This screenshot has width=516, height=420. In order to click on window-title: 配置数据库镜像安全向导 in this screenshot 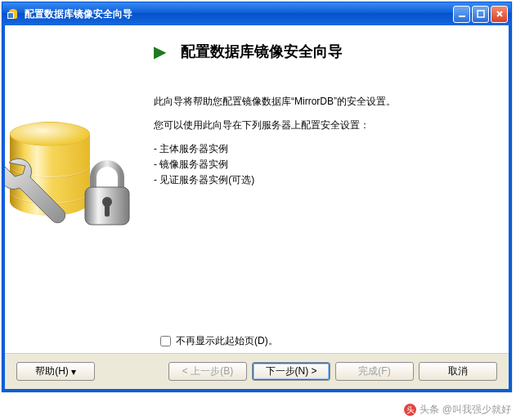, I will do `click(239, 15)`.